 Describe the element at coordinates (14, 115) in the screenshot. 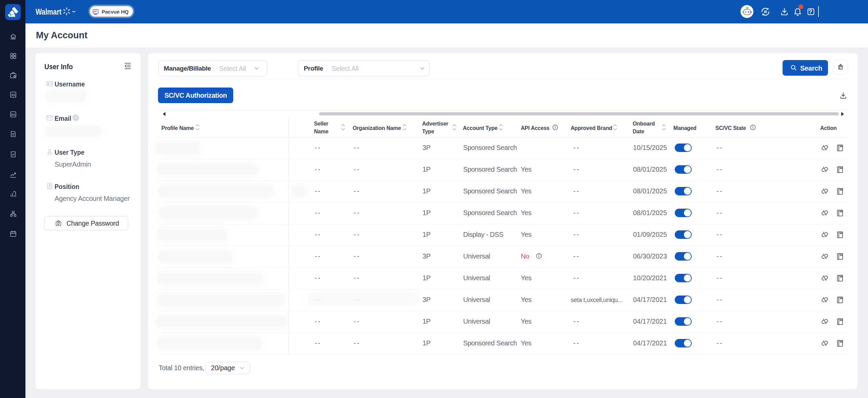

I see `svg-text: DA` at that location.